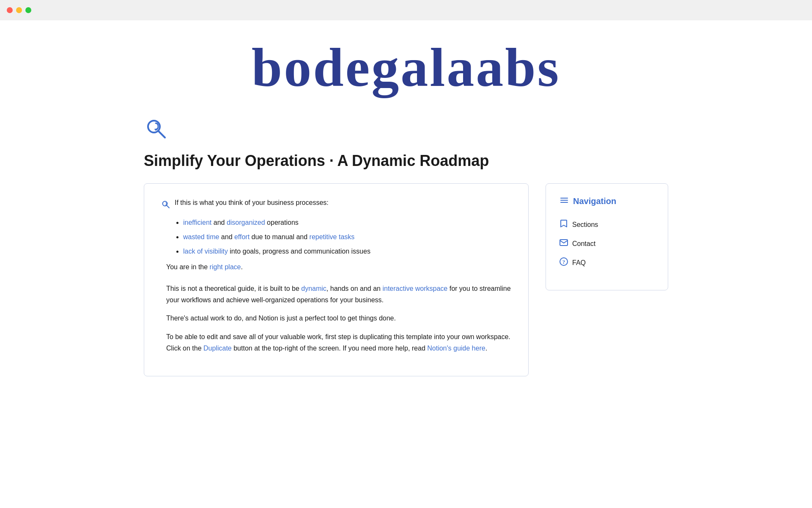 The image size is (812, 508). What do you see at coordinates (406, 64) in the screenshot?
I see `brand-title: bodegalaabs` at bounding box center [406, 64].